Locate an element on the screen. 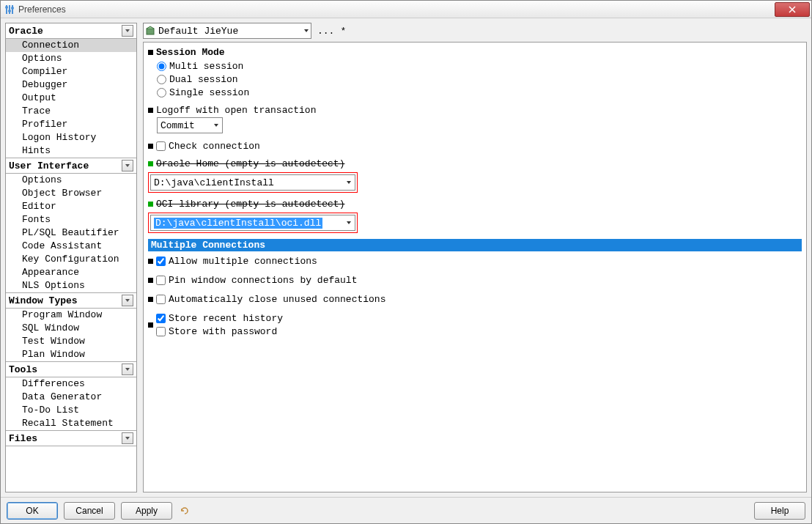 The width and height of the screenshot is (812, 524). bottom-bar: OK Cancel Apply Help is located at coordinates (406, 510).